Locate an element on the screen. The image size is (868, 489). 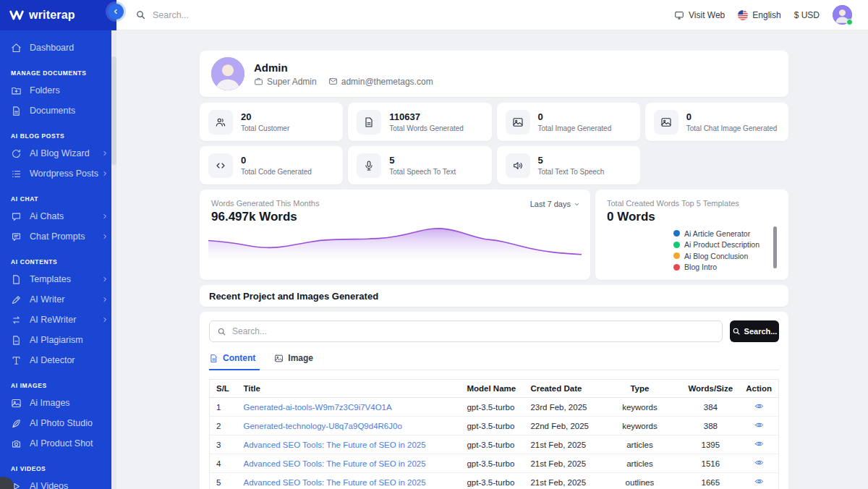
table-row: 1Generated-ai-tools-W9m7z3C9i7V4O1Agpt-3… is located at coordinates (495, 407).